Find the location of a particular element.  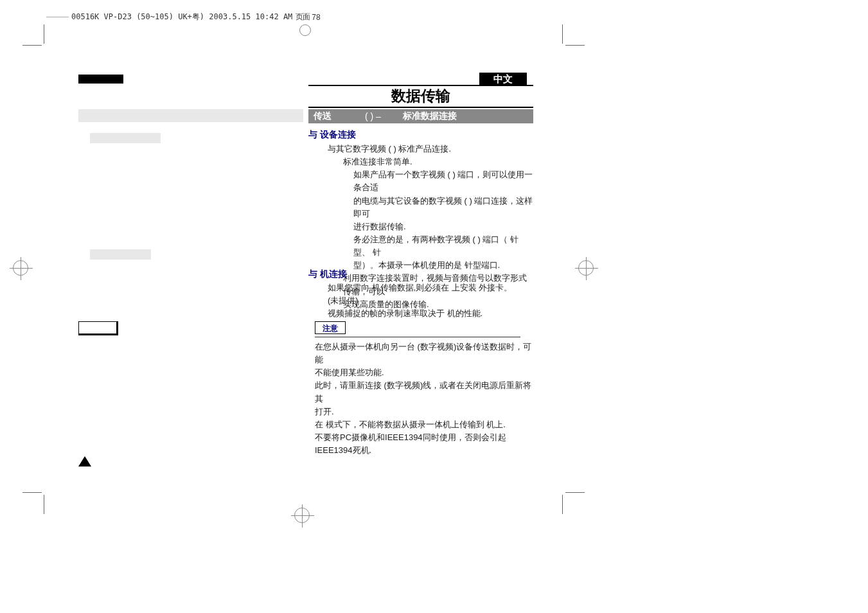

section-suffix: 标准数据连接 is located at coordinates (430, 116).